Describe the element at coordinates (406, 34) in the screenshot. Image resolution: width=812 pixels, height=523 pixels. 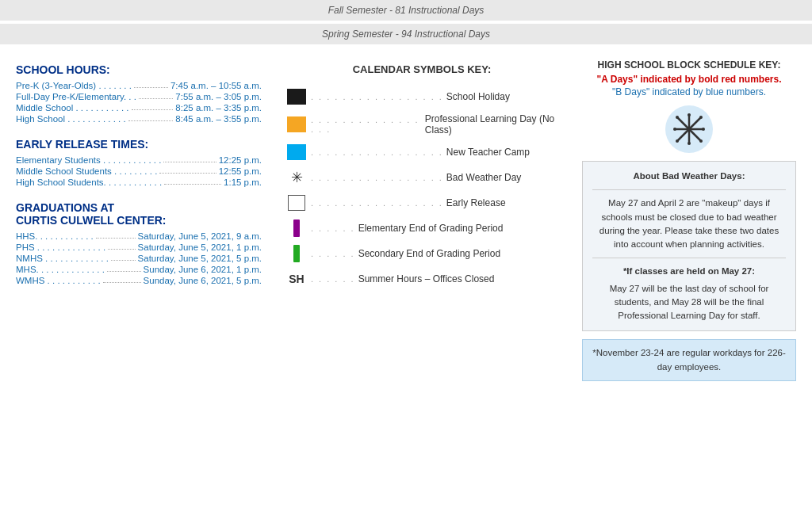
I see `spring-semester-label: Spring Semester - 94 Instructional Days` at that location.